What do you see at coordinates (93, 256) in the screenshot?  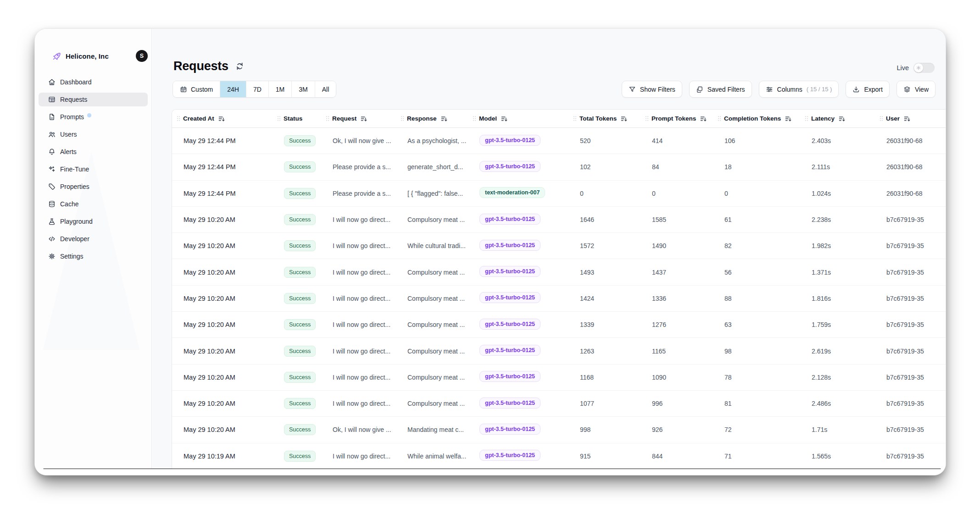 I see `sidebar-item-settings: Settings` at bounding box center [93, 256].